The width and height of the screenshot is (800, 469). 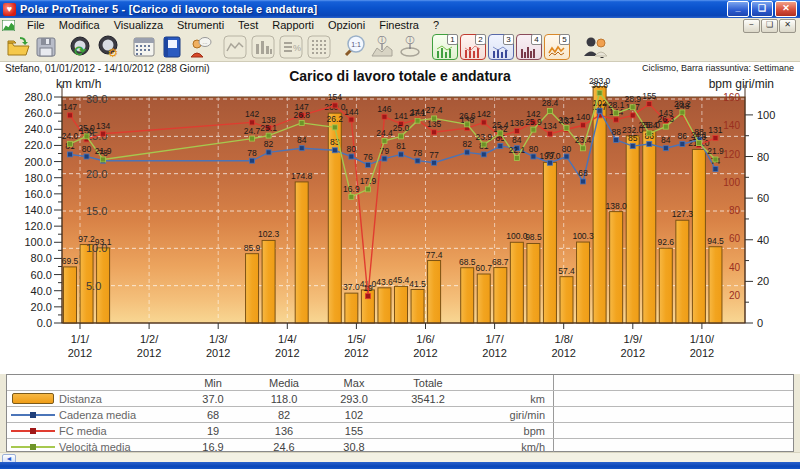 I want to click on close-button: ✕, so click(x=786, y=9).